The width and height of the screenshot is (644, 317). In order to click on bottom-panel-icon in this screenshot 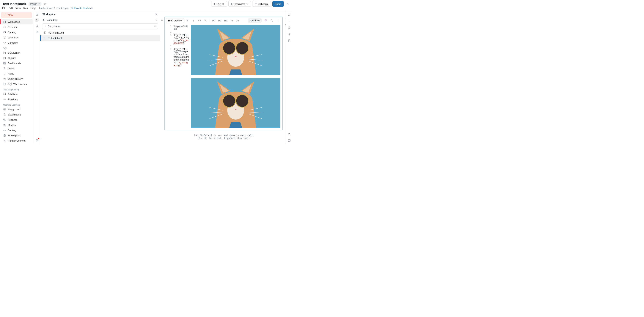, I will do `click(289, 140)`.